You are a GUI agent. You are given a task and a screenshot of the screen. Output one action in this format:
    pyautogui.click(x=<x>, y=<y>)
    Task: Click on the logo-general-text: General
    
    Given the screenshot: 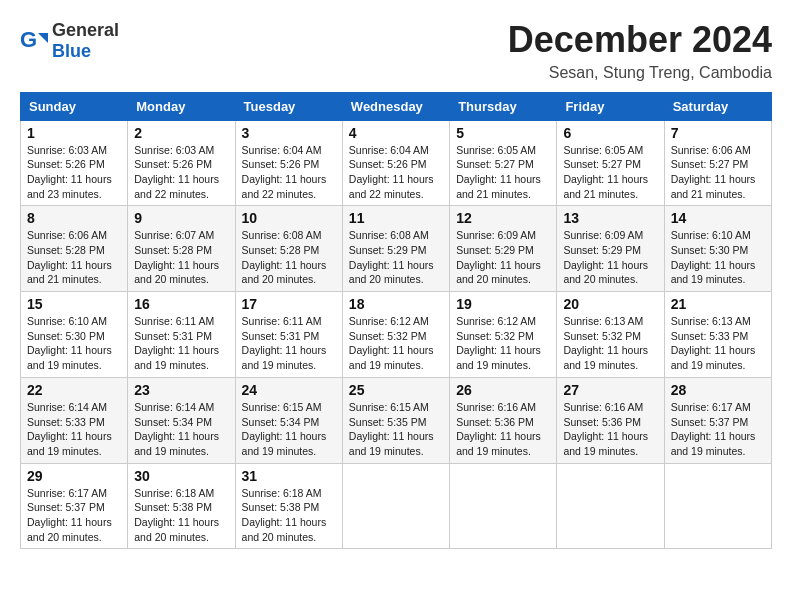 What is the action you would take?
    pyautogui.click(x=86, y=30)
    